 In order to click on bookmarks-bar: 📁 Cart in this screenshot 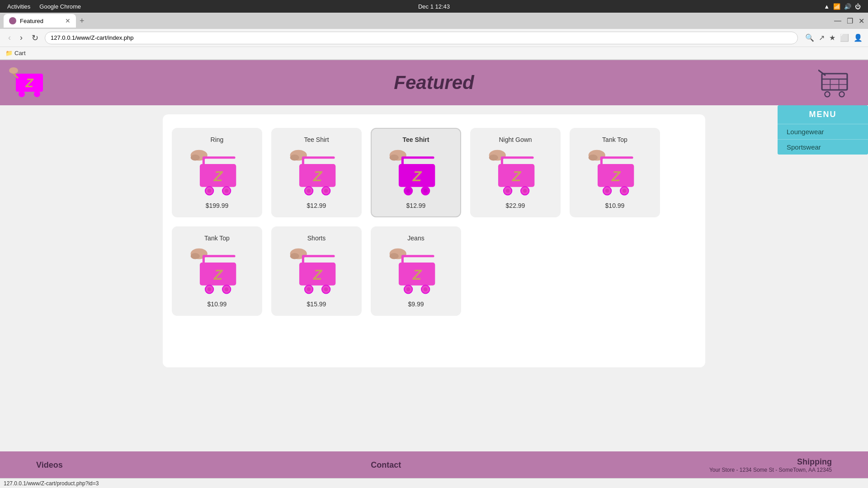, I will do `click(434, 53)`.